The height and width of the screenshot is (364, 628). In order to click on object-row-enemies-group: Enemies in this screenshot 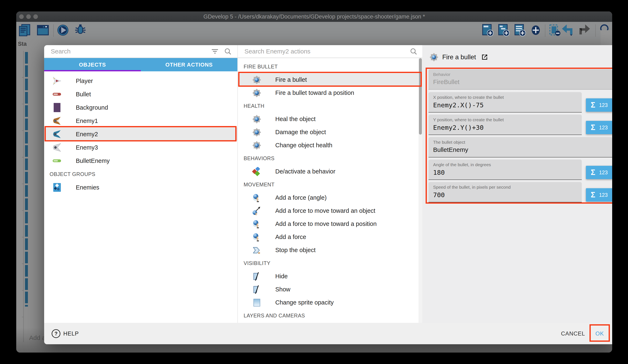, I will do `click(141, 187)`.